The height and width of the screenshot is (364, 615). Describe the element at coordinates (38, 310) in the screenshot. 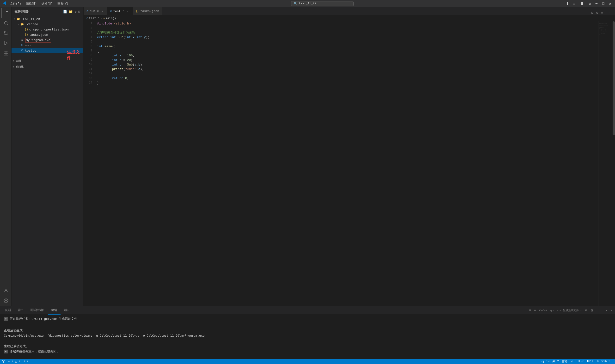

I see `panel-tab-debug-console: 调试控制台` at that location.